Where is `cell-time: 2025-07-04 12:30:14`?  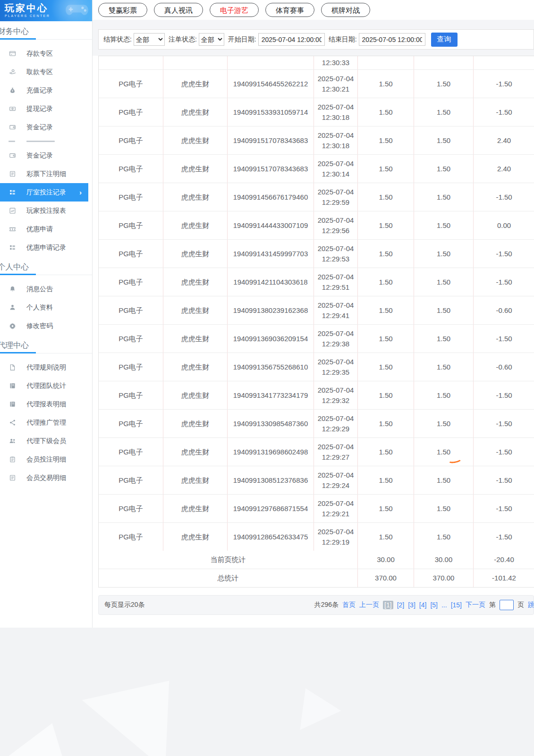 cell-time: 2025-07-04 12:30:14 is located at coordinates (336, 169).